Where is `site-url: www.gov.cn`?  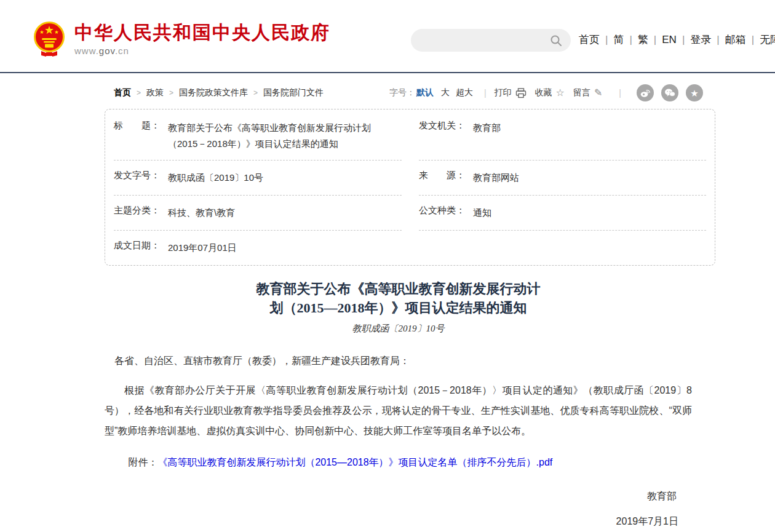 site-url: www.gov.cn is located at coordinates (202, 50).